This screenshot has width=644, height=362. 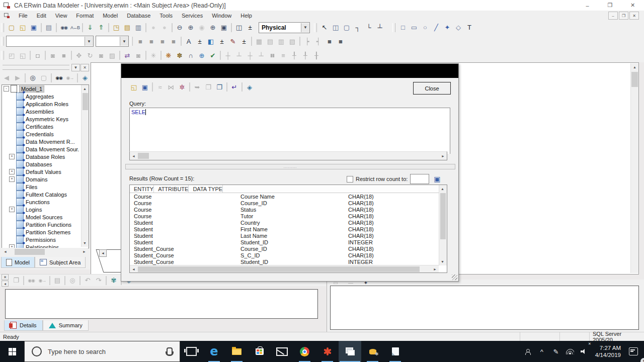 What do you see at coordinates (290, 131) in the screenshot?
I see `query-editor: SELE` at bounding box center [290, 131].